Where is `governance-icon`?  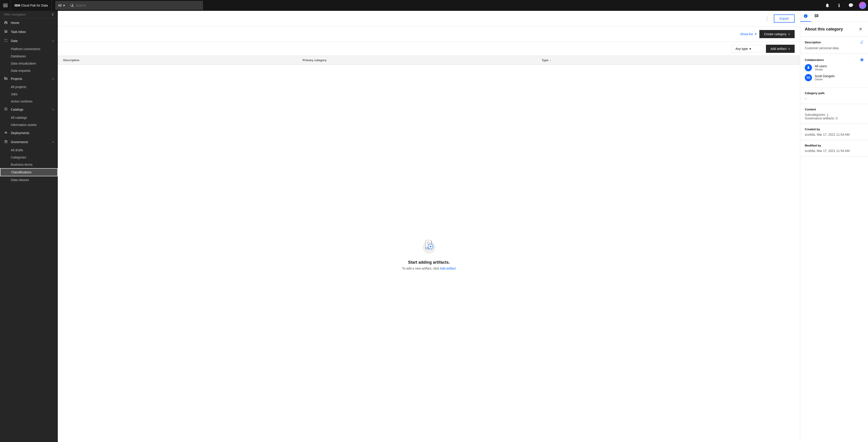
governance-icon is located at coordinates (6, 142).